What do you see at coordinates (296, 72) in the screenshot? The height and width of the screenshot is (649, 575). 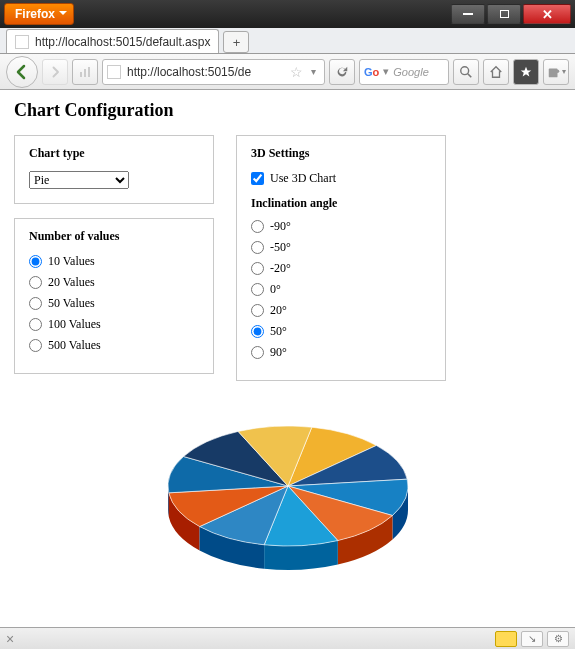 I see `bookmark-star-icon: ☆` at bounding box center [296, 72].